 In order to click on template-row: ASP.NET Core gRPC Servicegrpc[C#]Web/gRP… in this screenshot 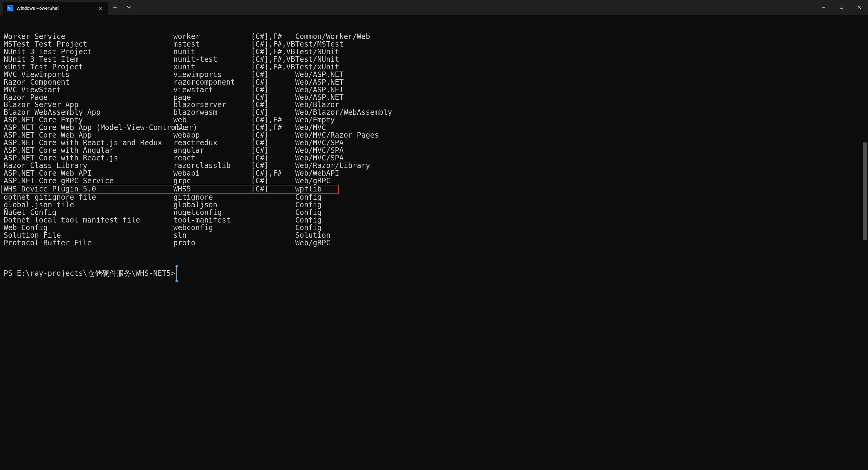, I will do `click(434, 181)`.